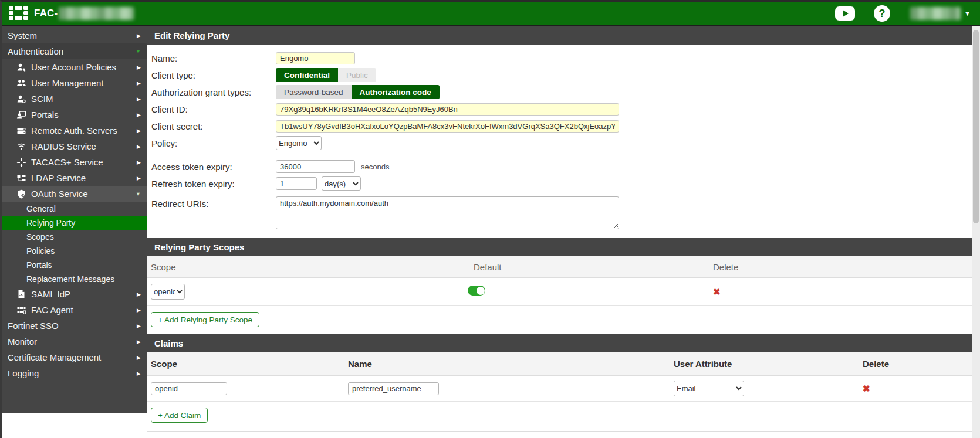  Describe the element at coordinates (74, 115) in the screenshot. I see `sidebar-item-portals: Portals▶` at that location.